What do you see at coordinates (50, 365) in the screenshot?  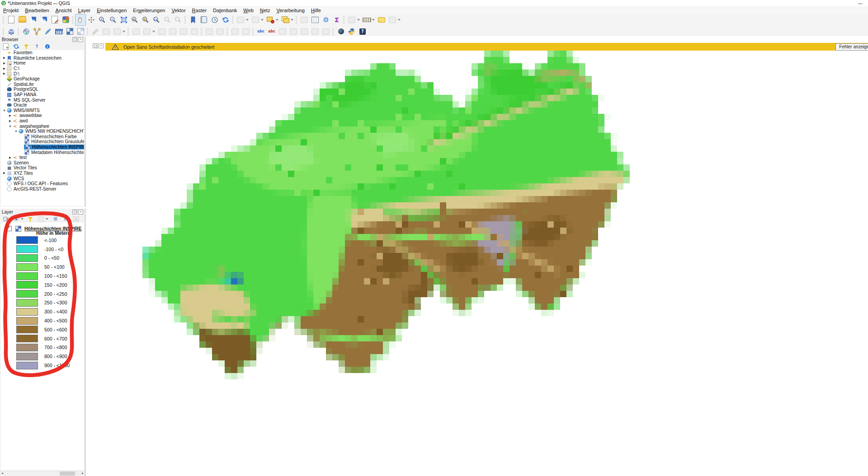 I see `legend-entry-900-1000: 900 - <1000` at bounding box center [50, 365].